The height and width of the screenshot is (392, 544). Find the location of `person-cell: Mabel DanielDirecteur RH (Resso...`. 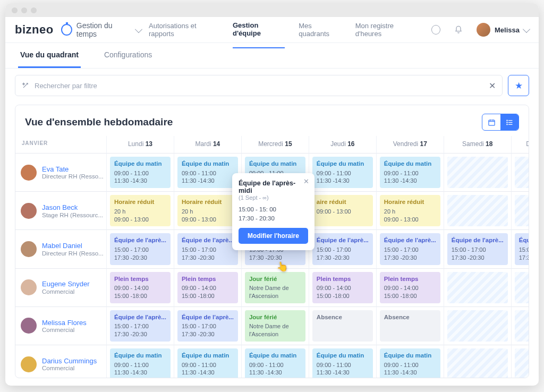

person-cell: Mabel DanielDirecteur RH (Resso... is located at coordinates (61, 249).